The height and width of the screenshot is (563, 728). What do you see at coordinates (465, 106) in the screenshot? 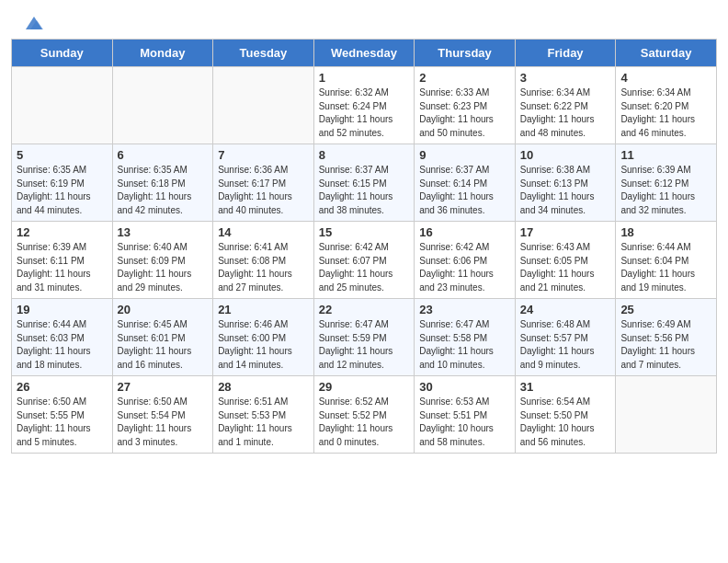
I see `calendar-day: 2Sunrise: 6:33 AMSunset: 6:23 PMDaylight…` at bounding box center [465, 106].